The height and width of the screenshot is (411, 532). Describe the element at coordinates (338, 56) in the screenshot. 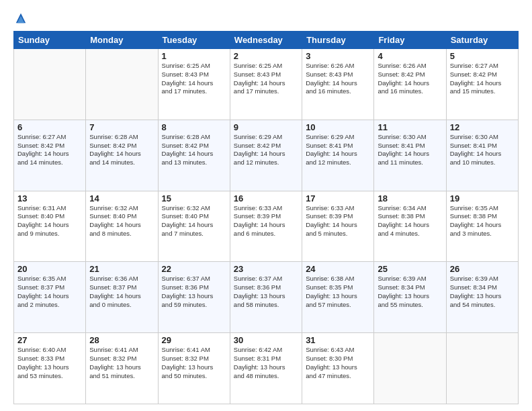

I see `day-number: 3` at that location.